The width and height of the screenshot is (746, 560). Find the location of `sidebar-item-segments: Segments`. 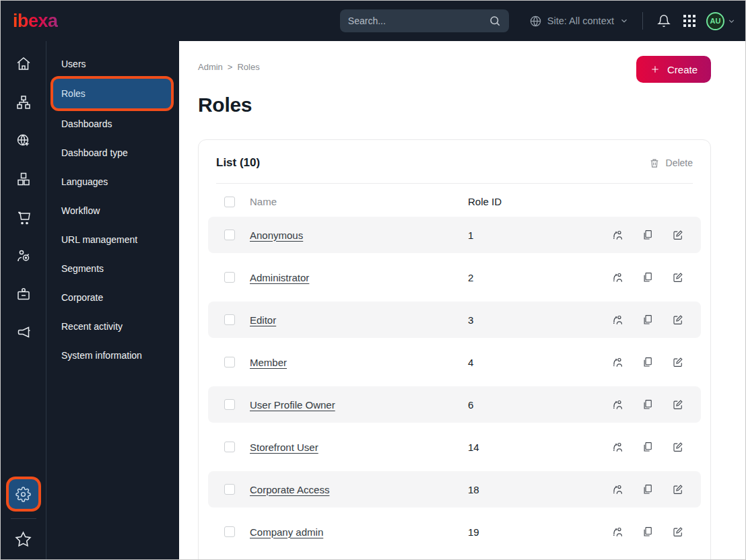

sidebar-item-segments: Segments is located at coordinates (113, 268).